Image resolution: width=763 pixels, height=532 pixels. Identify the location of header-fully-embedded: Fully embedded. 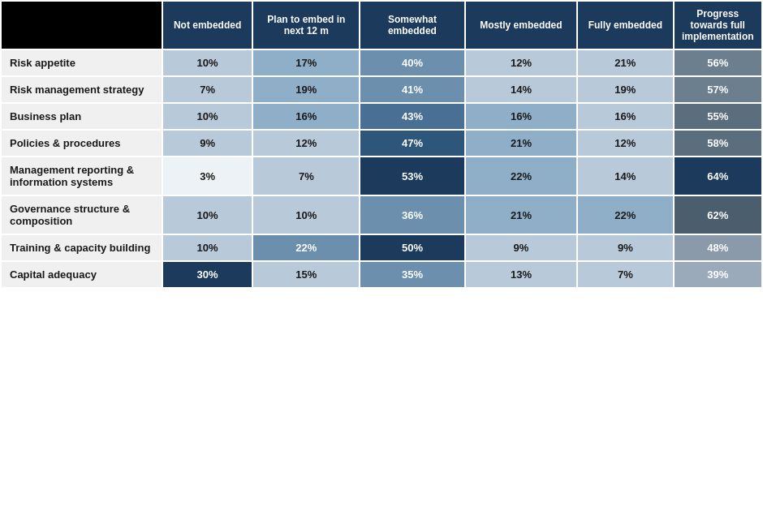
(625, 25).